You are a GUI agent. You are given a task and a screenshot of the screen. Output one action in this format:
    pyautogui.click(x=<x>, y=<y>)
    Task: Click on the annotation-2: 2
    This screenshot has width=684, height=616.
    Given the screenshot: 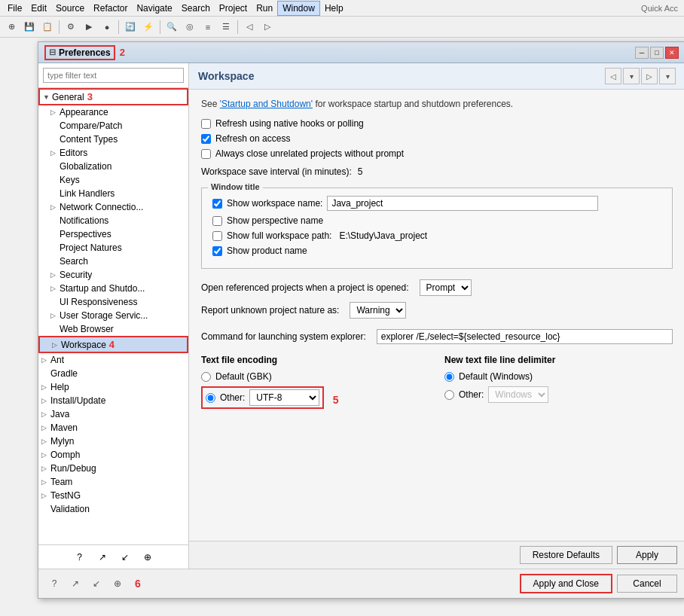 What is the action you would take?
    pyautogui.click(x=122, y=53)
    